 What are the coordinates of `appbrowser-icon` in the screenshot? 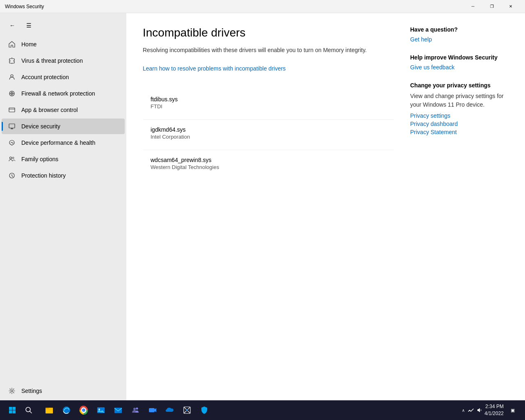 It's located at (12, 110).